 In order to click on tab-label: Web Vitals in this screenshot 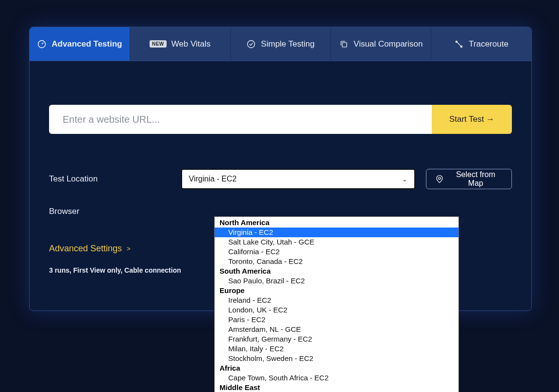, I will do `click(191, 44)`.